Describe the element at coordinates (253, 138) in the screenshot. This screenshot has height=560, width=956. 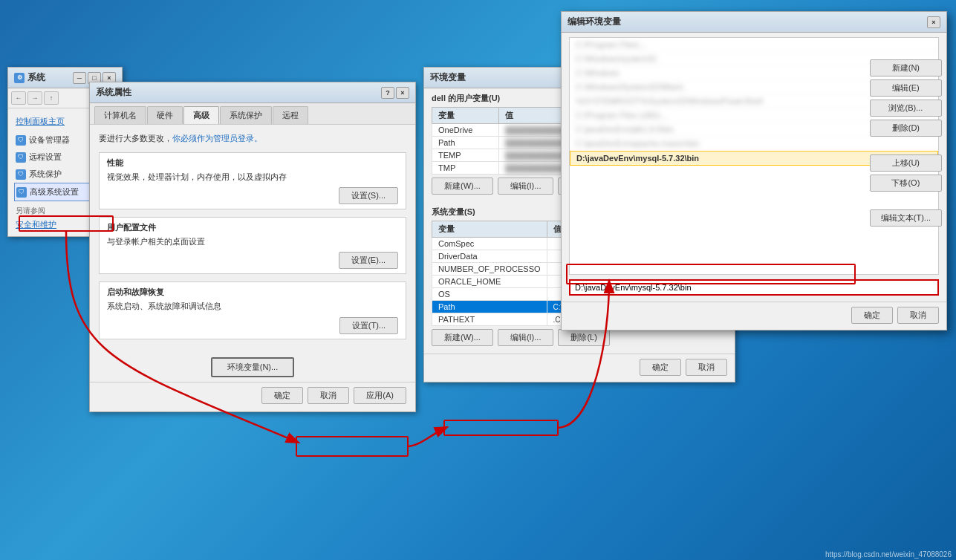
I see `warning-text: 要进行大多数更改，你必须作为管理员登录。` at that location.